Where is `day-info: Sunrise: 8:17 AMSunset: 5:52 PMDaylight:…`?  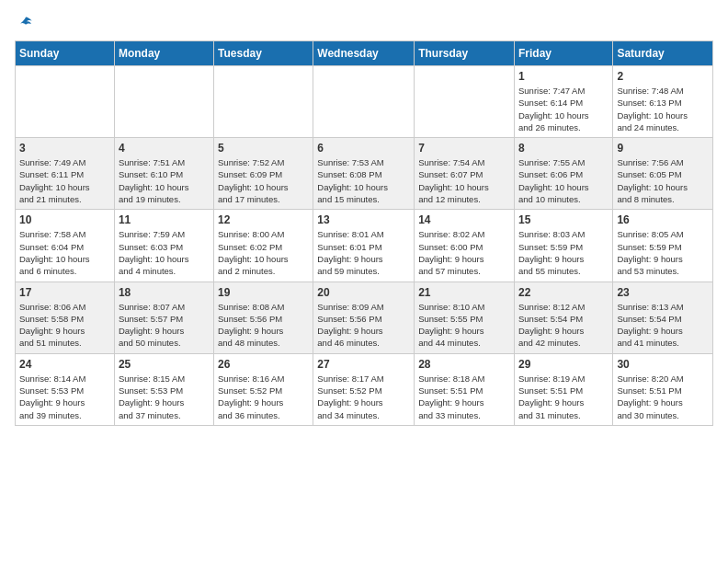
day-info: Sunrise: 8:17 AMSunset: 5:52 PMDaylight:… is located at coordinates (364, 397).